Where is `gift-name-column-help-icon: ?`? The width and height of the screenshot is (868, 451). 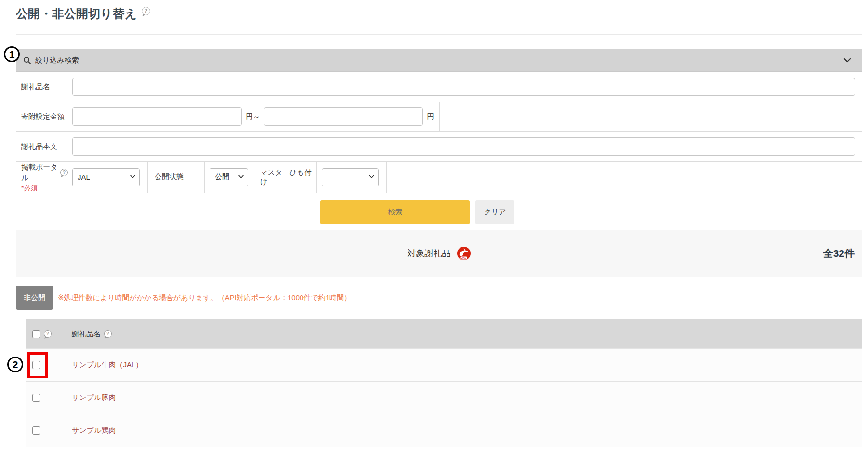 gift-name-column-help-icon: ? is located at coordinates (108, 334).